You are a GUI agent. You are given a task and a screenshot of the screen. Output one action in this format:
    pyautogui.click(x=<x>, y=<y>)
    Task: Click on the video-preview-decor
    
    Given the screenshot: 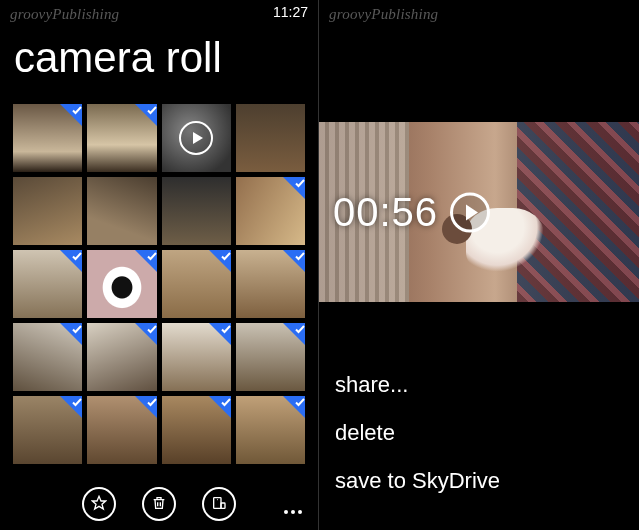 What is the action you would take?
    pyautogui.click(x=578, y=212)
    